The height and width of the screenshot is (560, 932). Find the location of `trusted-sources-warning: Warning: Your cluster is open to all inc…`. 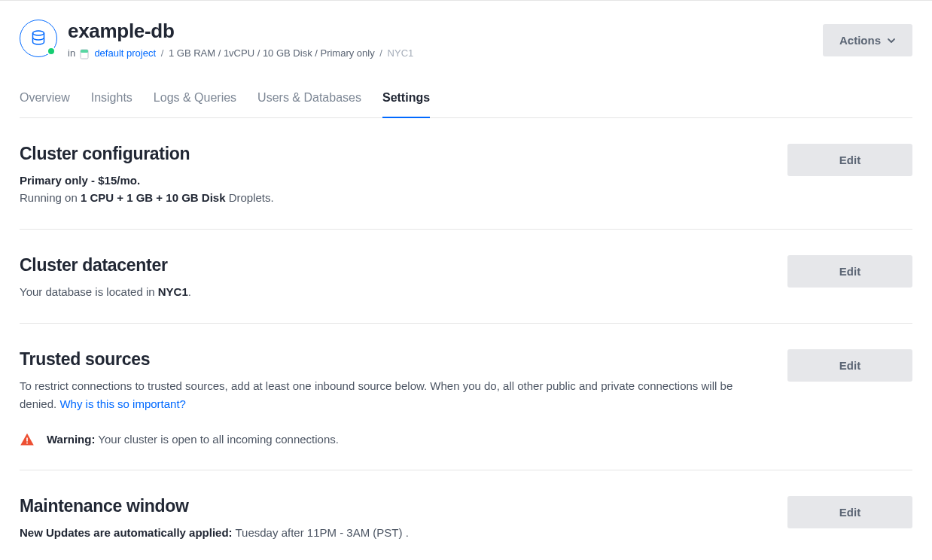

trusted-sources-warning: Warning: Your cluster is open to all inc… is located at coordinates (381, 440).